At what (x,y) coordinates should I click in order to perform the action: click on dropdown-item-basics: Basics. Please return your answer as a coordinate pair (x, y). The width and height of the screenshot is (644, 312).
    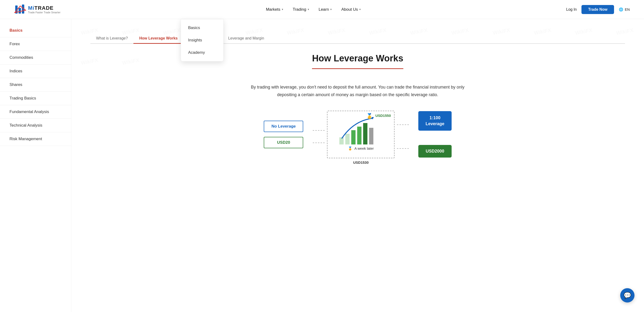
    Looking at the image, I should click on (202, 28).